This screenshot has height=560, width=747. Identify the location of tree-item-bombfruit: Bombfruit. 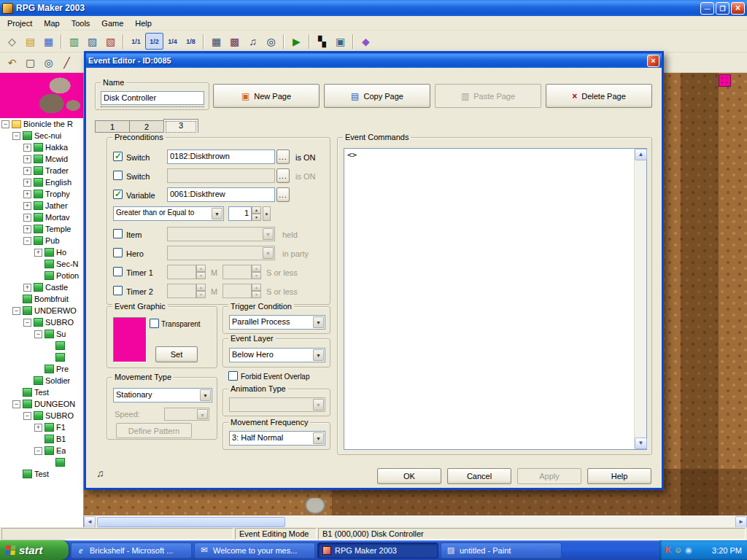
(42, 299).